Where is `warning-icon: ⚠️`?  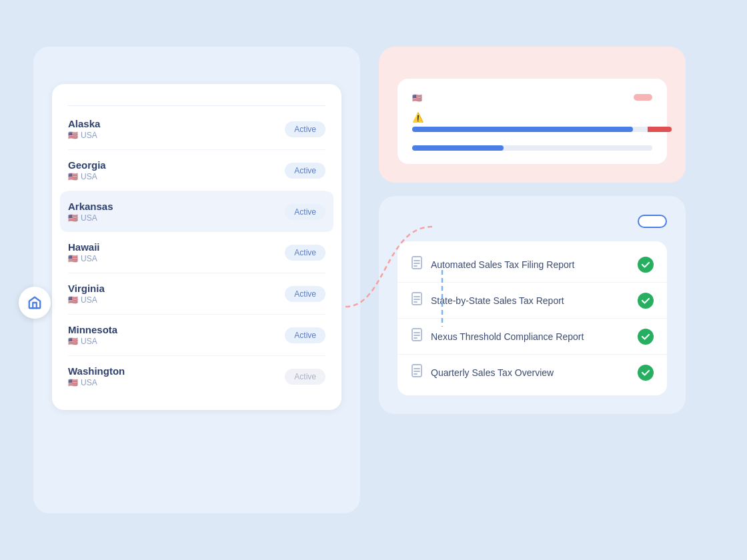 warning-icon: ⚠️ is located at coordinates (418, 117).